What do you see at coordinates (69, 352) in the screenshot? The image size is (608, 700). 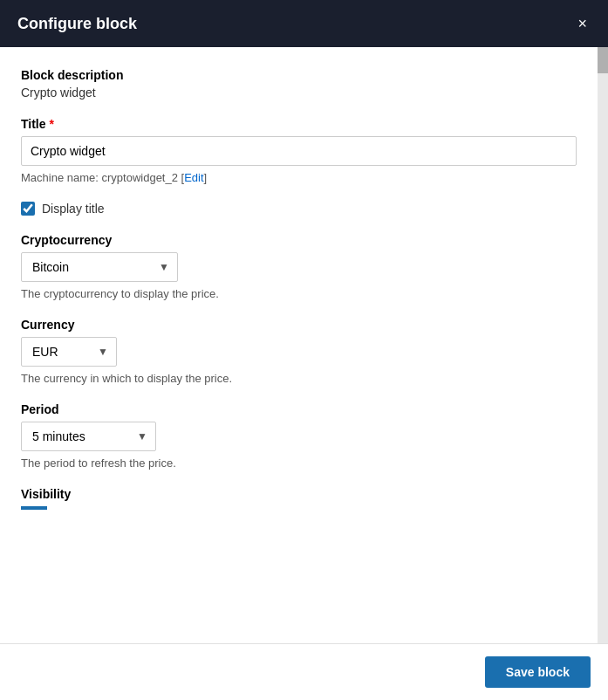 I see `currency-select-wrapper: EUR USD GBP ▼` at bounding box center [69, 352].